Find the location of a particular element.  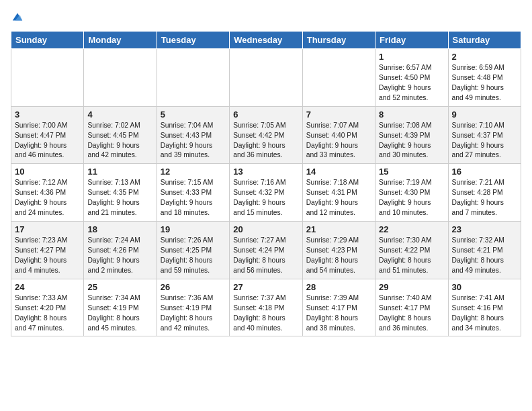

day-info: Sunrise: 7:10 AM Sunset: 4:37 PM Dayligh… is located at coordinates (485, 141).